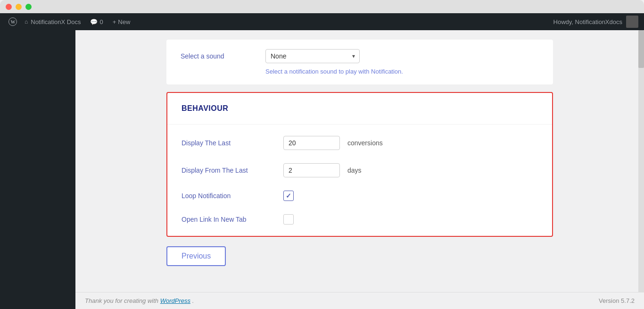 Image resolution: width=644 pixels, height=309 pixels. Describe the element at coordinates (218, 56) in the screenshot. I see `sound-label: Select a sound` at that location.